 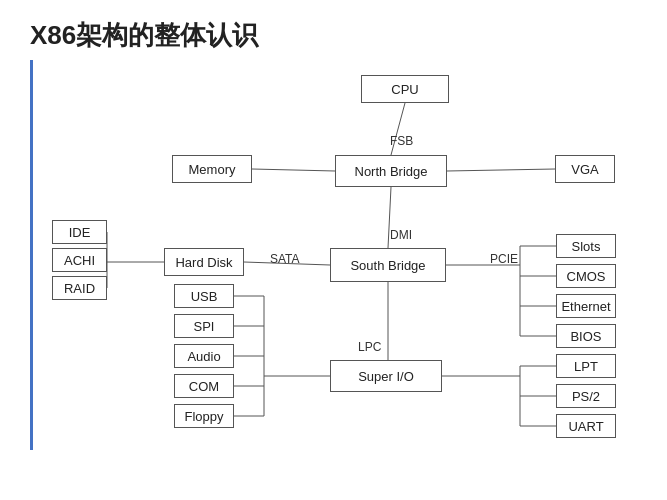 I want to click on ps2-box: PS/2, so click(x=586, y=396).